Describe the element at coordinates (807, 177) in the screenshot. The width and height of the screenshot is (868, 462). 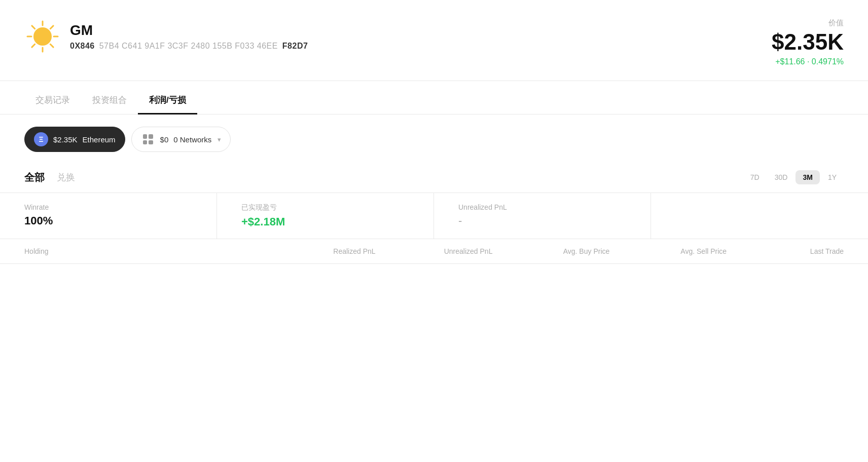
I see `time-btn-3m: 3M` at that location.